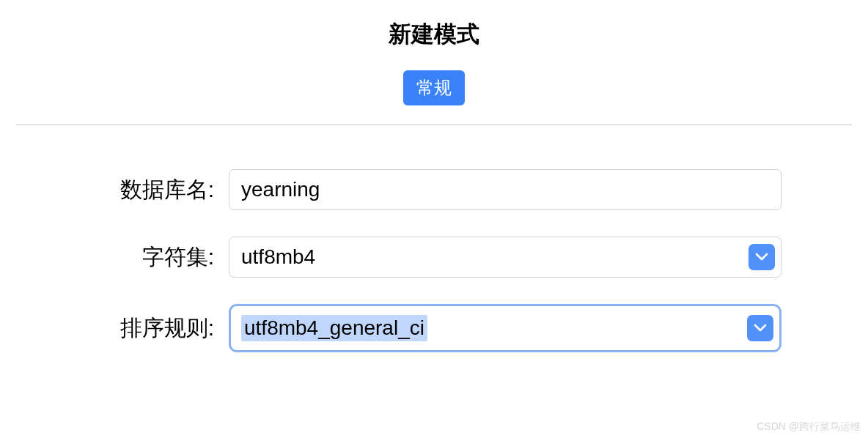 Image resolution: width=868 pixels, height=438 pixels. I want to click on tab-general: 常规, so click(434, 88).